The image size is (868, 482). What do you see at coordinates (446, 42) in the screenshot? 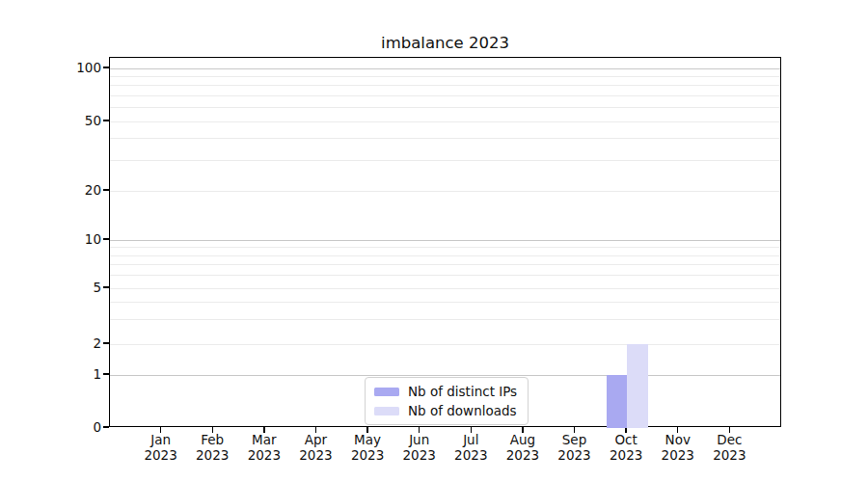
I see `chart-title: imbalance 2023` at bounding box center [446, 42].